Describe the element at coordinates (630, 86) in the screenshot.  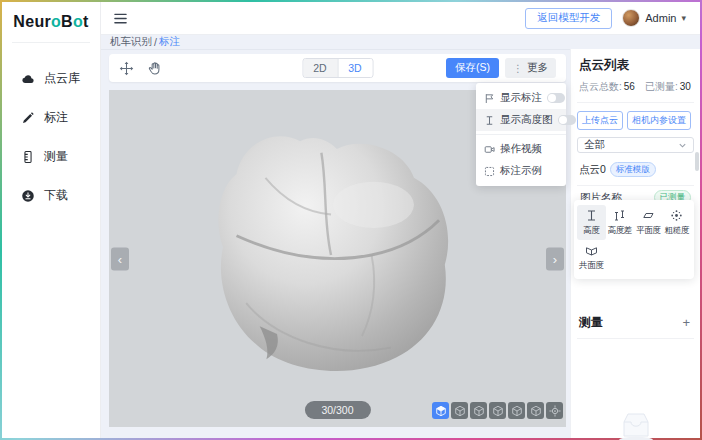
I see `stat-value: 56` at that location.